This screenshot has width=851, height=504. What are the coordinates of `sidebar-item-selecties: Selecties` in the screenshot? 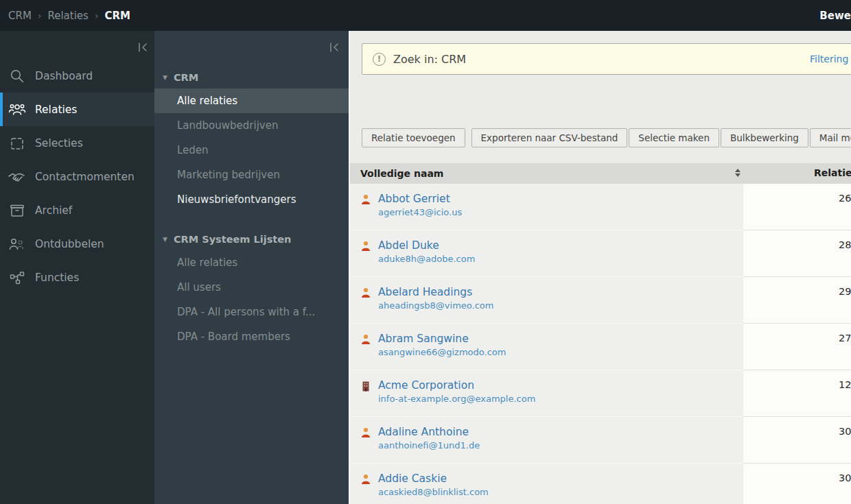 It's located at (77, 143).